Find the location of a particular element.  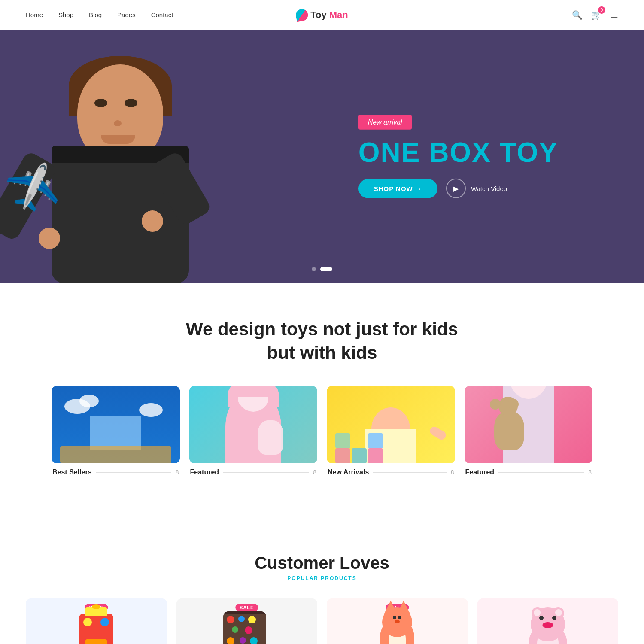

category-img-bestsellers is located at coordinates (116, 425).